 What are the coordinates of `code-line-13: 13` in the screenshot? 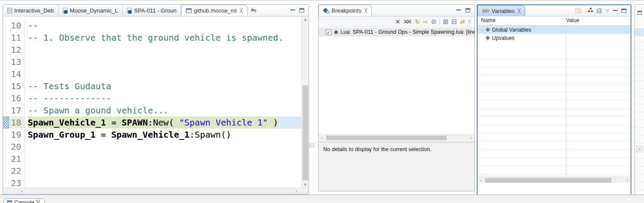 It's located at (152, 62).